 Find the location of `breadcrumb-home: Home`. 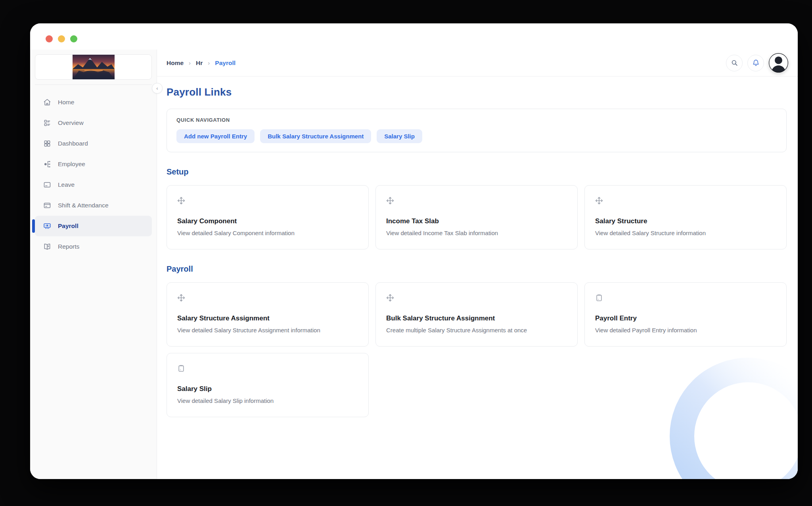

breadcrumb-home: Home is located at coordinates (175, 63).